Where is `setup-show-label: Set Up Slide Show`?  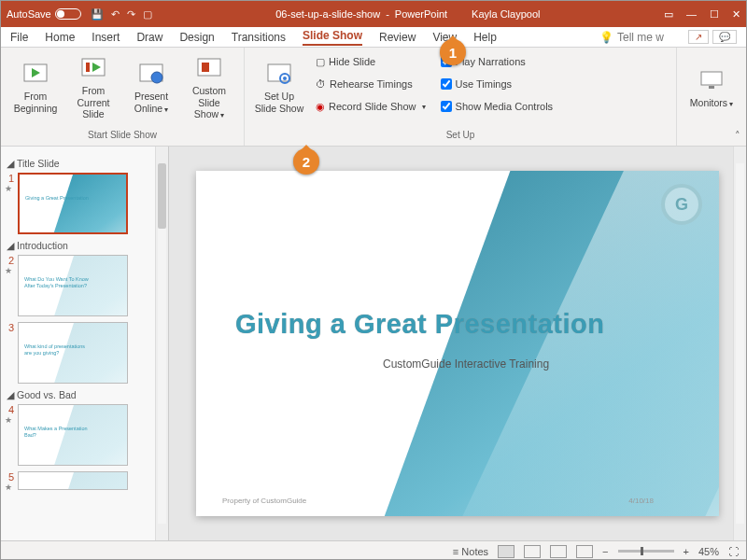 setup-show-label: Set Up Slide Show is located at coordinates (279, 103).